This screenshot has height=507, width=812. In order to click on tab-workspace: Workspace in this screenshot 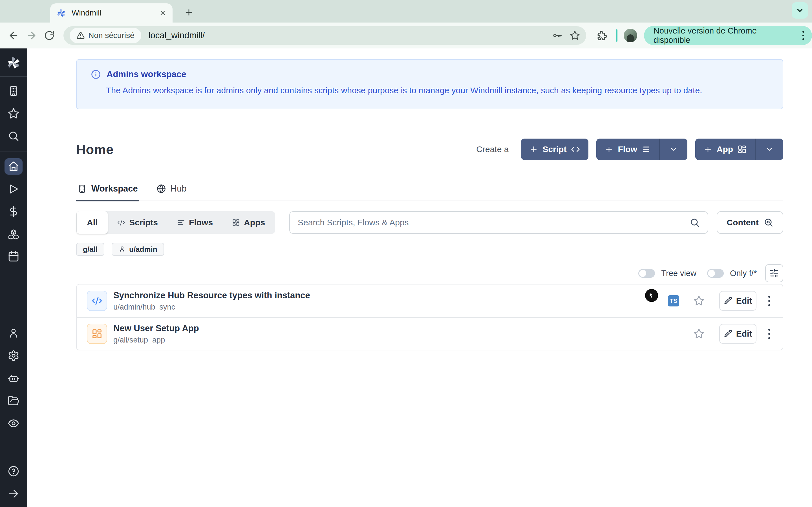, I will do `click(107, 190)`.